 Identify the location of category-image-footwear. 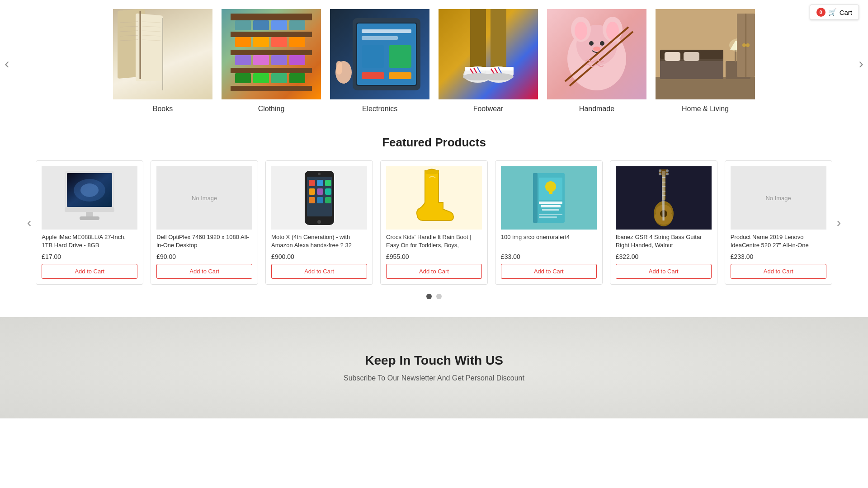
(488, 54).